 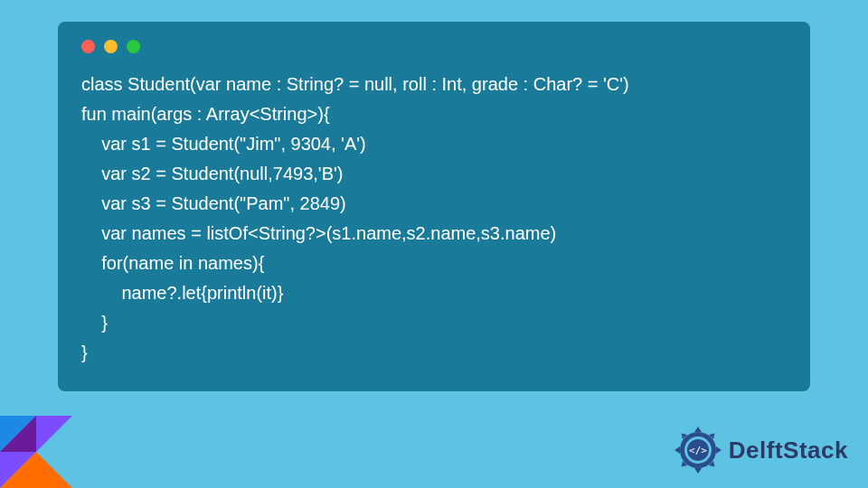 What do you see at coordinates (788, 450) in the screenshot?
I see `brand-name: DelftStack` at bounding box center [788, 450].